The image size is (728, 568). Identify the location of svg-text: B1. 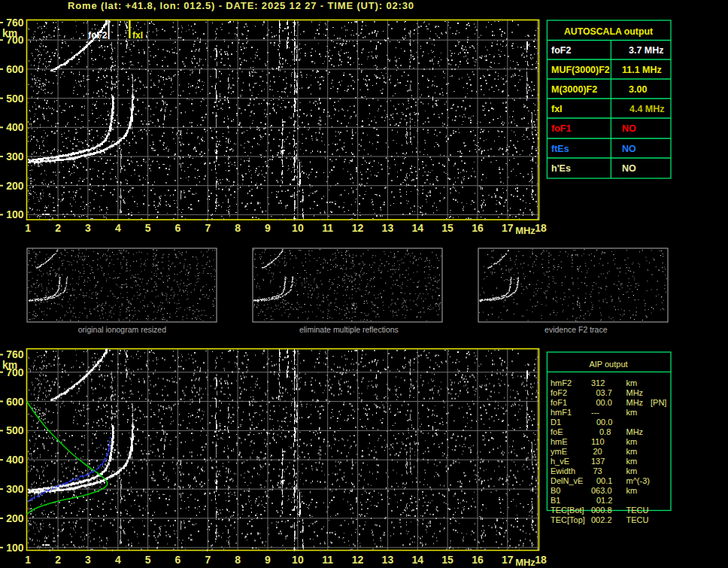
(555, 500).